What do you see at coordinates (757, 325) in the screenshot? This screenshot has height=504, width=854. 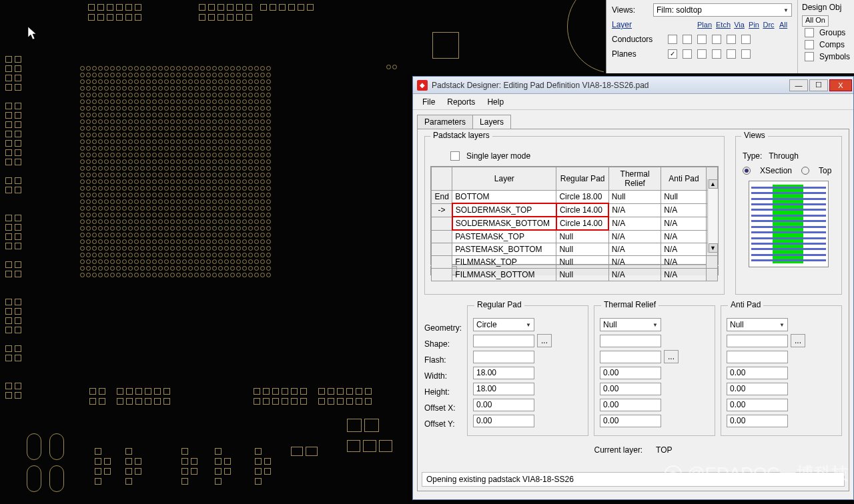 I see `anti-geom-combo: Null▼` at bounding box center [757, 325].